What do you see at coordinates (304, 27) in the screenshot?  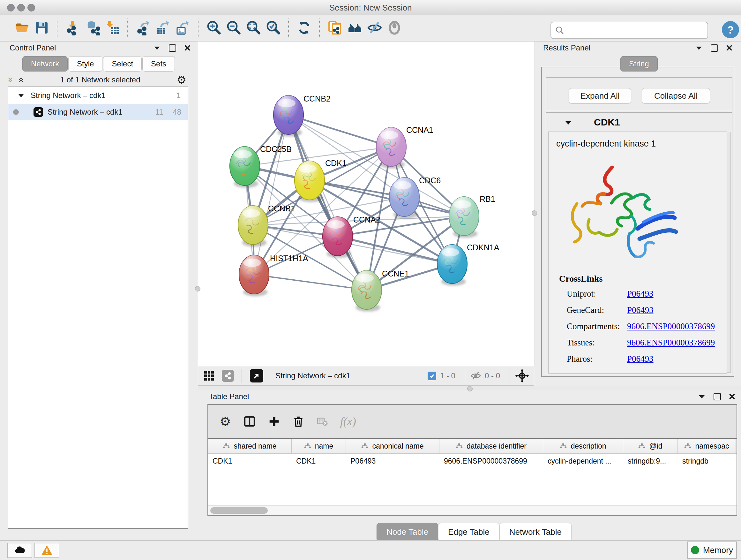 I see `refresh-button` at bounding box center [304, 27].